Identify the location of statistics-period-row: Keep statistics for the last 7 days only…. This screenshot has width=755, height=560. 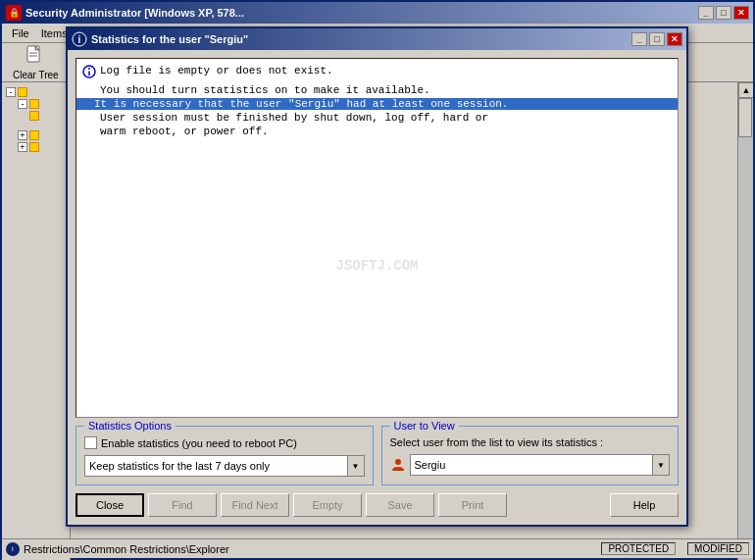
(225, 466).